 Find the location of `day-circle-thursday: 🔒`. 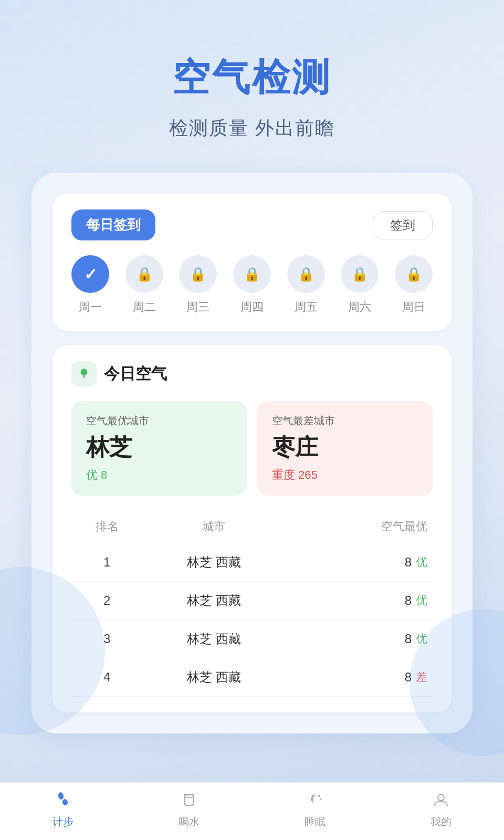

day-circle-thursday: 🔒 is located at coordinates (252, 274).